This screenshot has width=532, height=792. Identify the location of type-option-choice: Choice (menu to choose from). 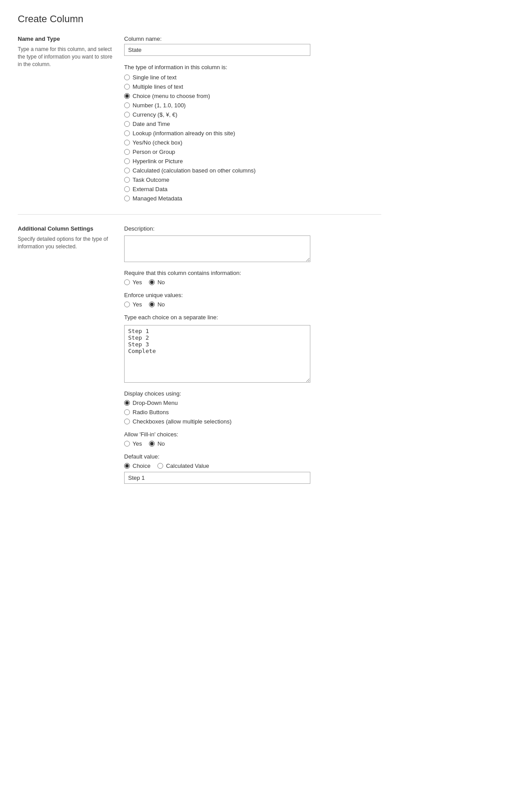
(253, 96).